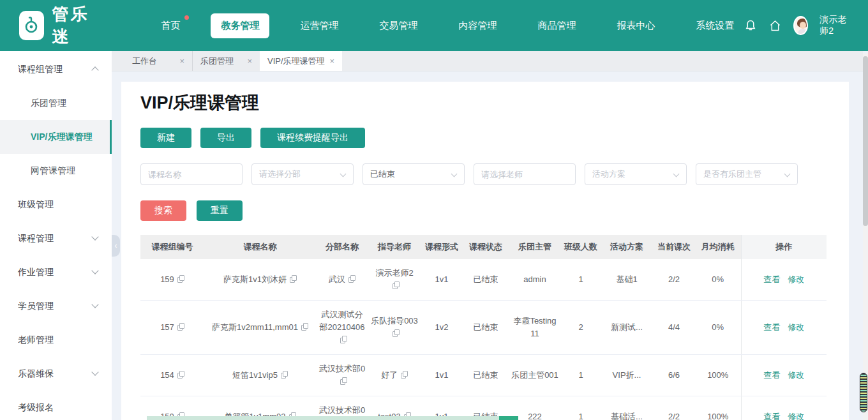 This screenshot has height=420, width=868. I want to click on course-status-select: 已结束, so click(414, 174).